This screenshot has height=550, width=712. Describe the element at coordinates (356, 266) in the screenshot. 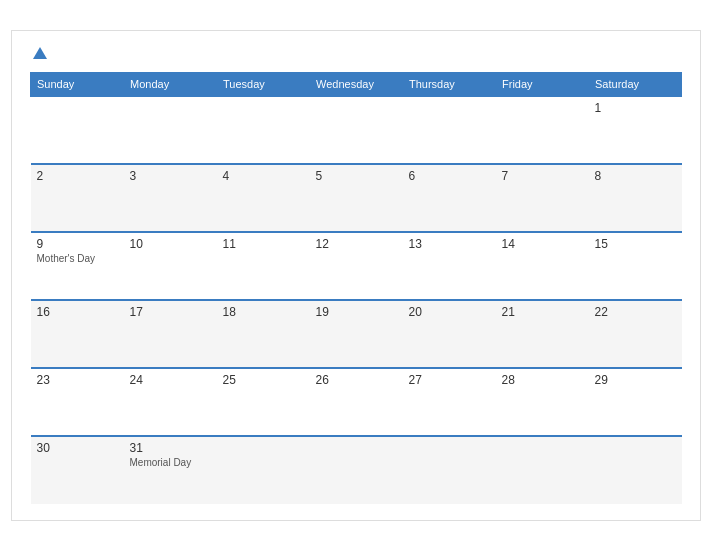

I see `calendar-cell: 12` at that location.